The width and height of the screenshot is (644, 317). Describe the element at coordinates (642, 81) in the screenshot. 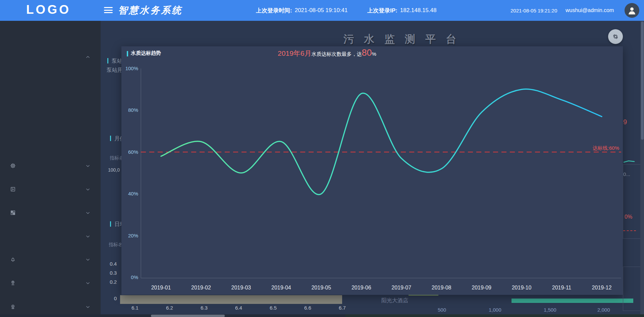

I see `vertical-scrollbar-thumb` at that location.